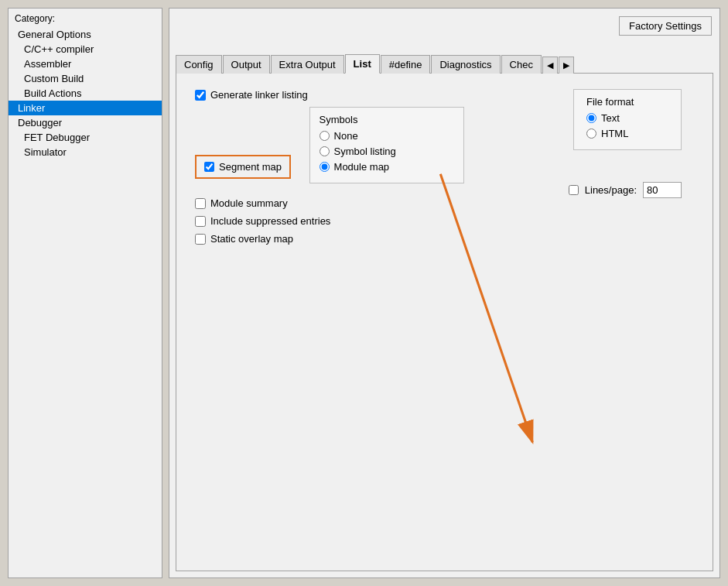 The height and width of the screenshot is (586, 728). Describe the element at coordinates (387, 152) in the screenshot. I see `symbols-listing-row: Symbol listing` at that location.